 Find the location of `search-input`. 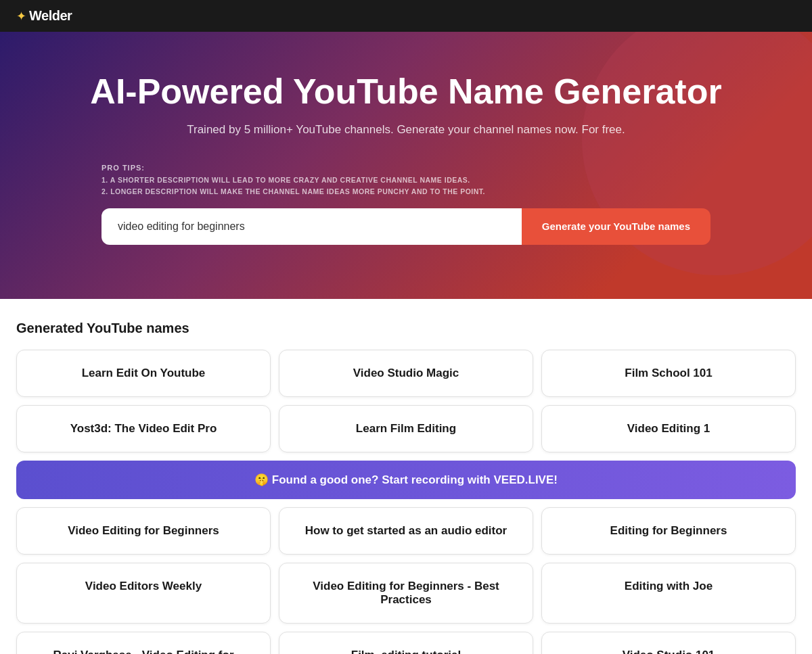

search-input is located at coordinates (311, 227).